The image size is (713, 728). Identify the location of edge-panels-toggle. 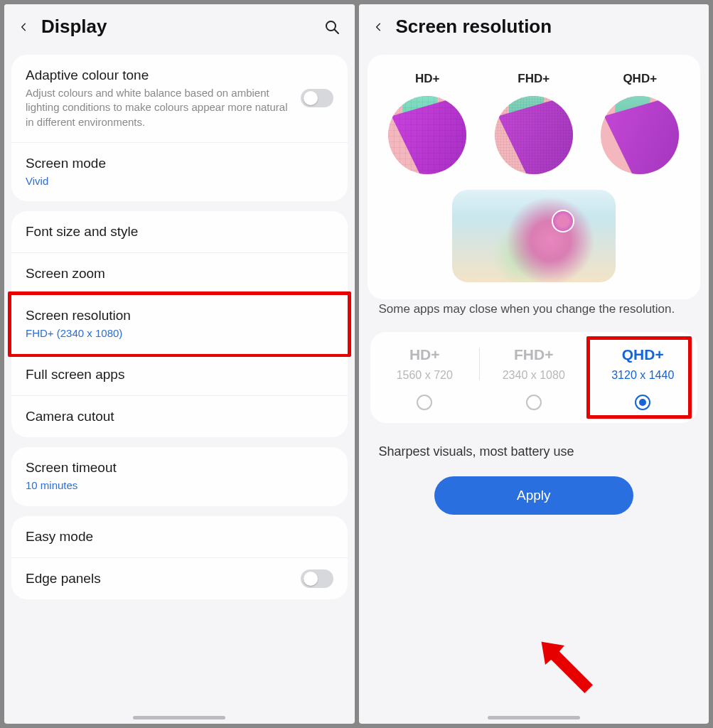
(317, 579).